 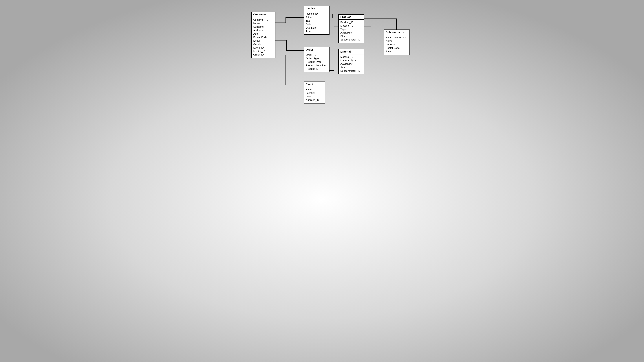 What do you see at coordinates (316, 60) in the screenshot?
I see `entity-order: Order Order_ID Order_Type Product_Type P…` at bounding box center [316, 60].